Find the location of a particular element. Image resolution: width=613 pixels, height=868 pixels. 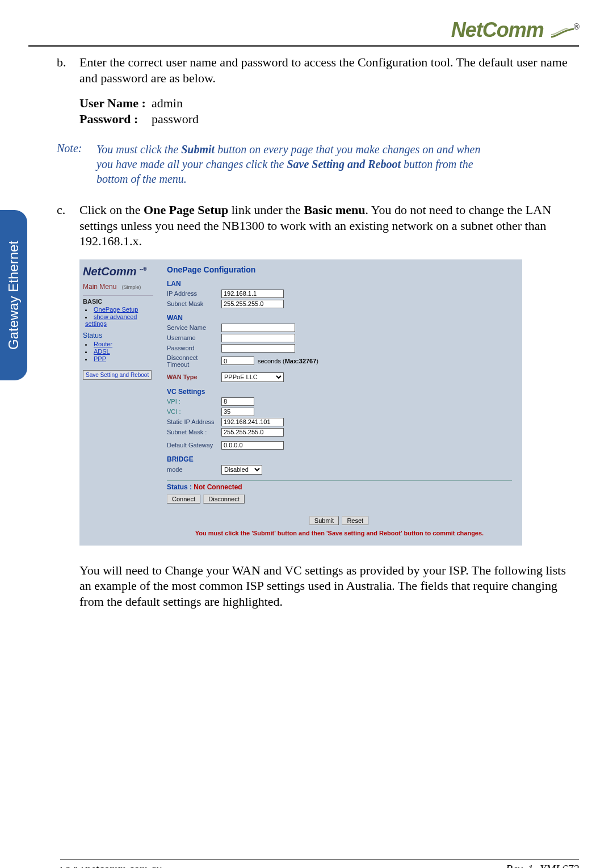

vpi-input is located at coordinates (238, 402).